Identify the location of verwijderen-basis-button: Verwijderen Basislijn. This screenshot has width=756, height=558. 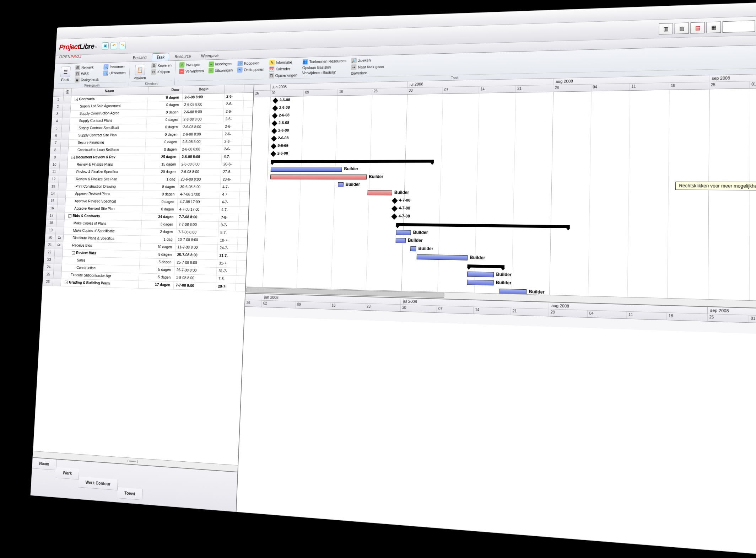
(324, 73).